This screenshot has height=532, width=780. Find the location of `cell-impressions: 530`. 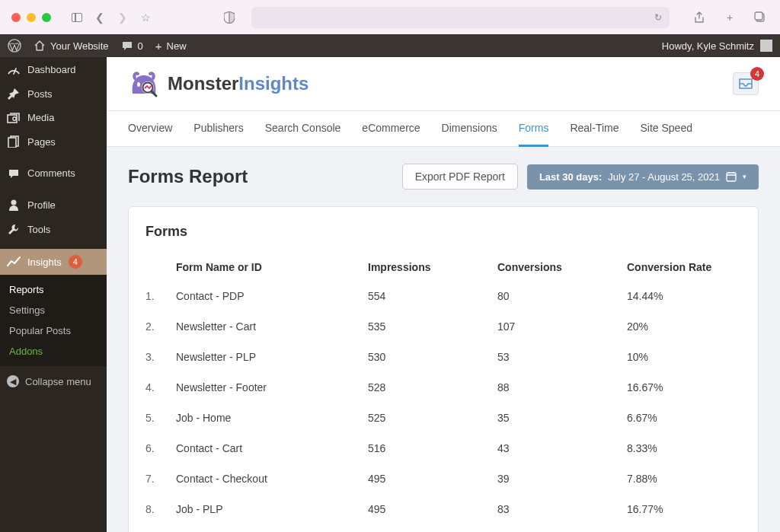

cell-impressions: 530 is located at coordinates (433, 357).